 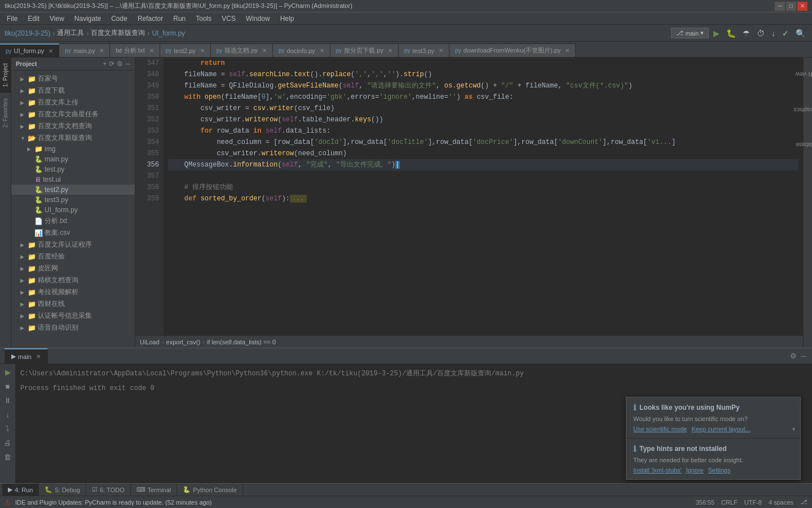 What do you see at coordinates (241, 342) in the screenshot?
I see `breadcrumb-condition: if len(self.data_lists) == 0` at bounding box center [241, 342].